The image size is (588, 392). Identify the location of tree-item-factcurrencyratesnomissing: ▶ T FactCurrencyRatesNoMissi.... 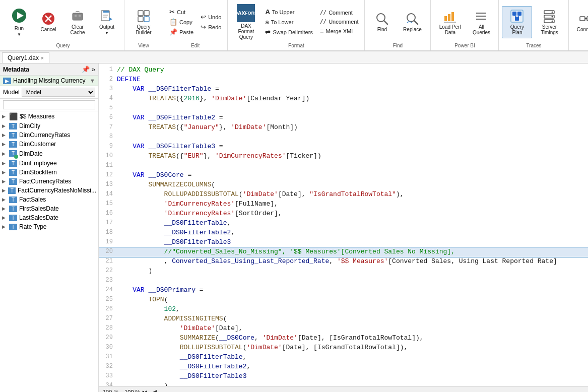
(49, 190).